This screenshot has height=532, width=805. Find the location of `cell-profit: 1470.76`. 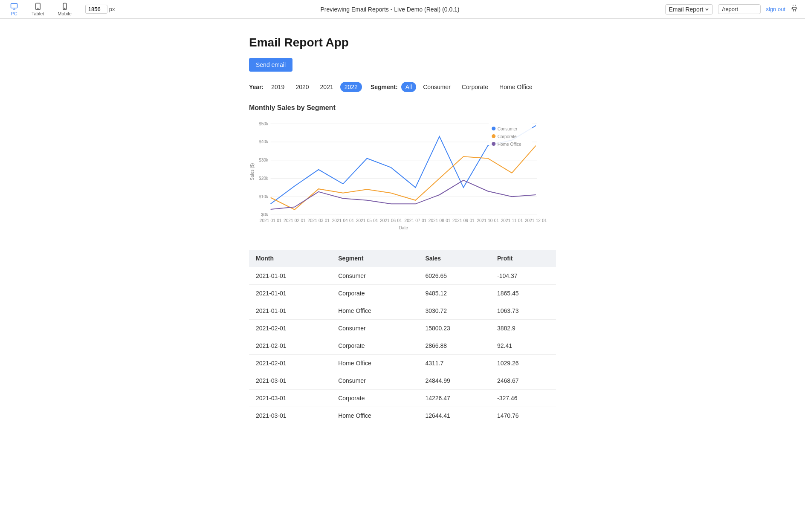

cell-profit: 1470.76 is located at coordinates (523, 416).